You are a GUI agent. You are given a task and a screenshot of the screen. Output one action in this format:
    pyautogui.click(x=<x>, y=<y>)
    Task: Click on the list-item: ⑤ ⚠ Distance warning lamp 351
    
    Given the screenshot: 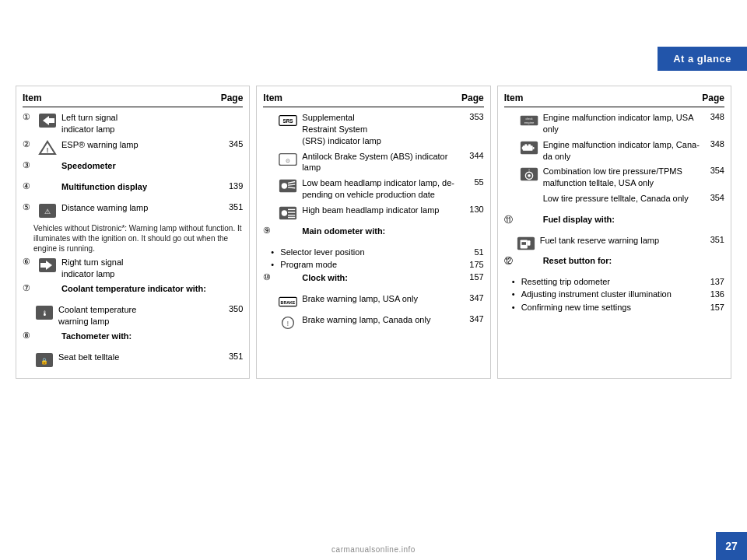 What is the action you would take?
    pyautogui.click(x=132, y=211)
    